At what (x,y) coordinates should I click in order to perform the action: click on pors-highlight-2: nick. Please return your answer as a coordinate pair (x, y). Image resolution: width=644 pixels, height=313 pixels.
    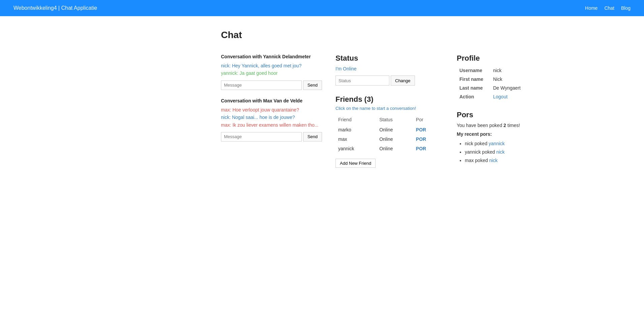
    Looking at the image, I should click on (501, 152).